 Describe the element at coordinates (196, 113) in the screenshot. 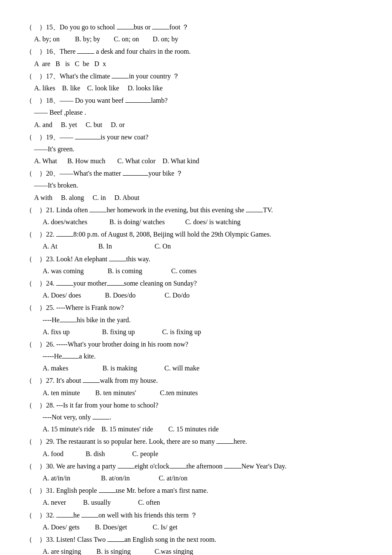

I see `question-18: （ ）18、—— Do you want beef lamb? —— Beef …` at that location.